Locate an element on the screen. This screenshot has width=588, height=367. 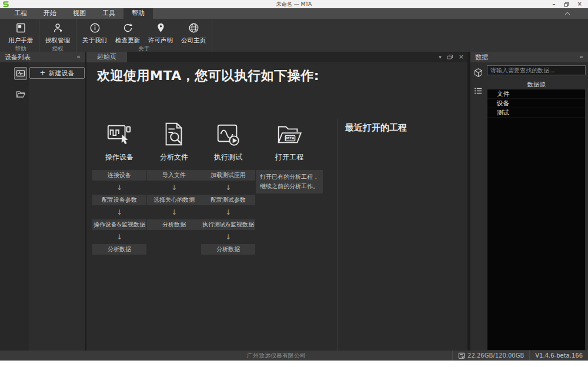
disk-icon is located at coordinates (462, 355).